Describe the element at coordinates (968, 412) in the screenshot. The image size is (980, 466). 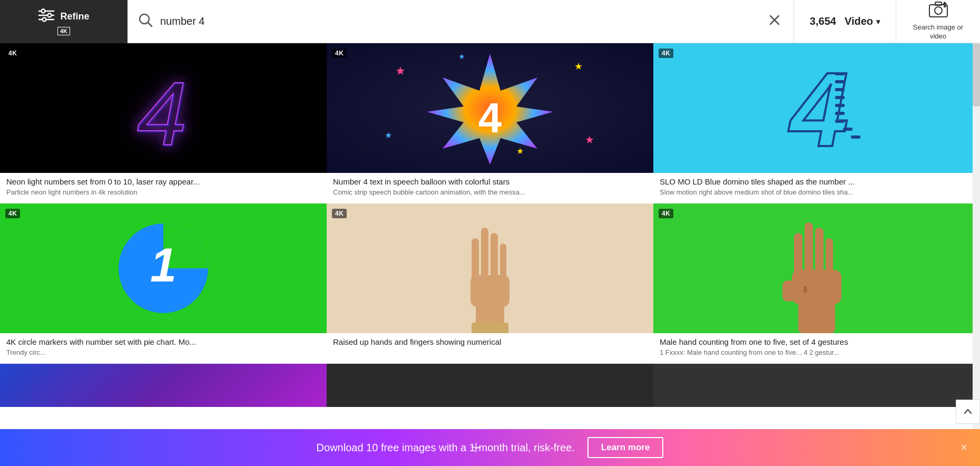
I see `scroll-up-button` at that location.